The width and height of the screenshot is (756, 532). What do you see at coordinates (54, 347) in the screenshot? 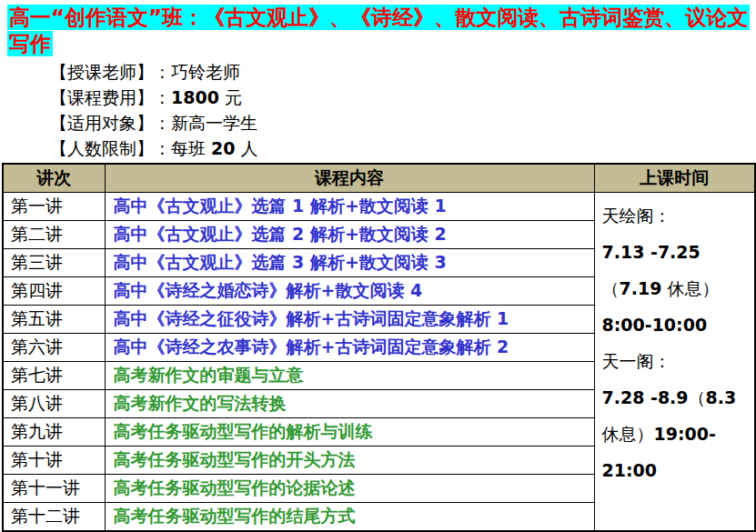
I see `lecture-number: 第六讲` at bounding box center [54, 347].